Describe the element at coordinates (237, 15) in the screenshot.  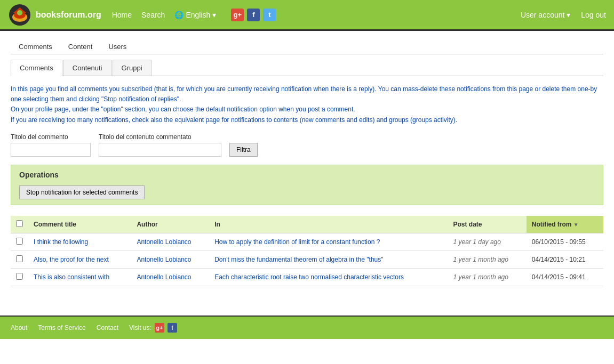
I see `gplus-icon: g+` at that location.